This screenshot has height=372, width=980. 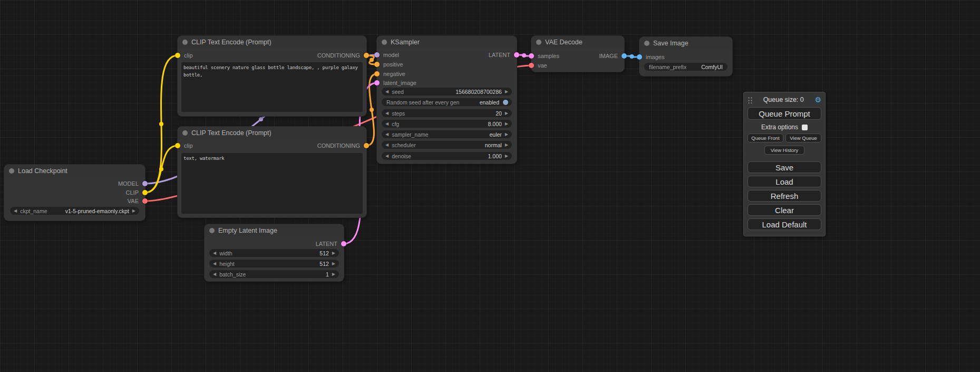 I want to click on model-output-port, so click(x=145, y=184).